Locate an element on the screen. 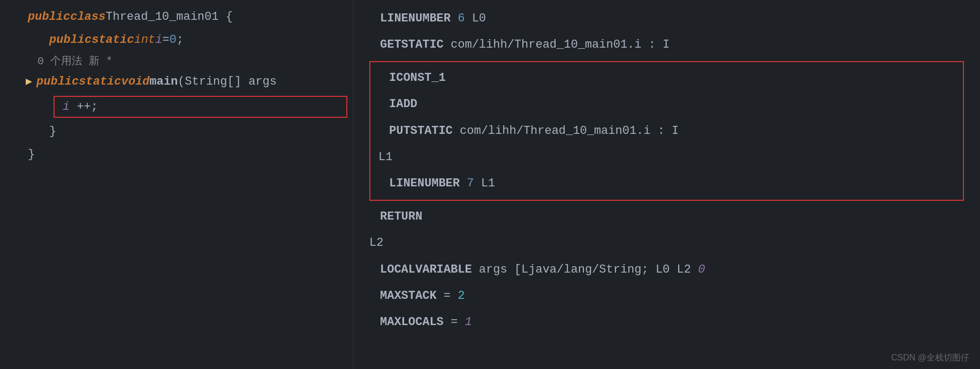 The height and width of the screenshot is (369, 980). kw-maxlocals: MAXLOCALS is located at coordinates (415, 322).